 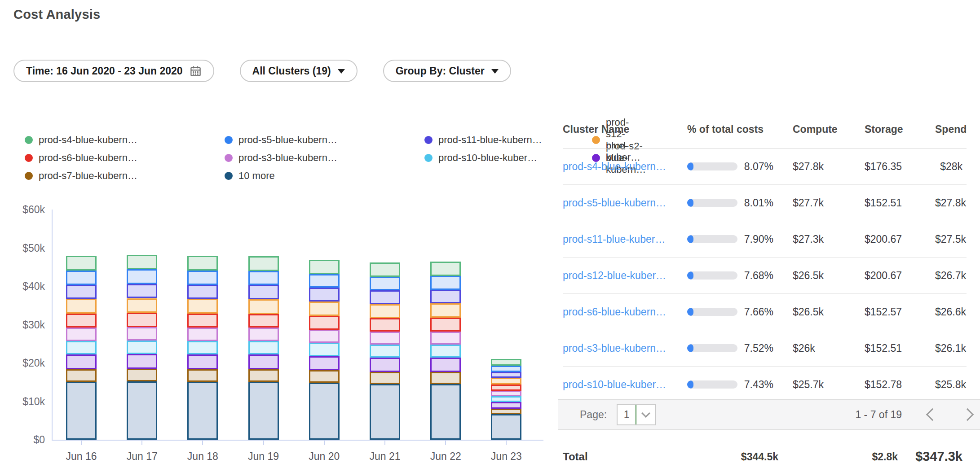 I want to click on legend-item: prod-s3-blue-kubern…, so click(x=324, y=158).